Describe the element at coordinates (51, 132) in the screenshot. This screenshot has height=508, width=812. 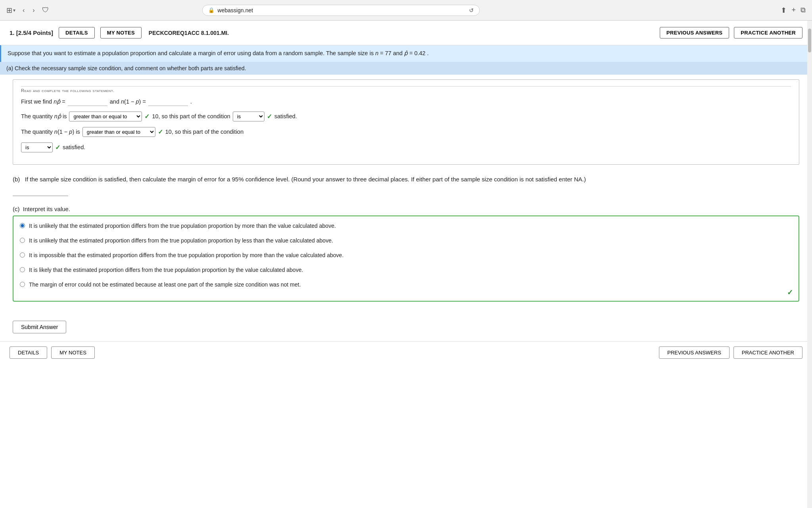
I see `quantity-n1p-text: The quantity n(1 − p) is` at that location.